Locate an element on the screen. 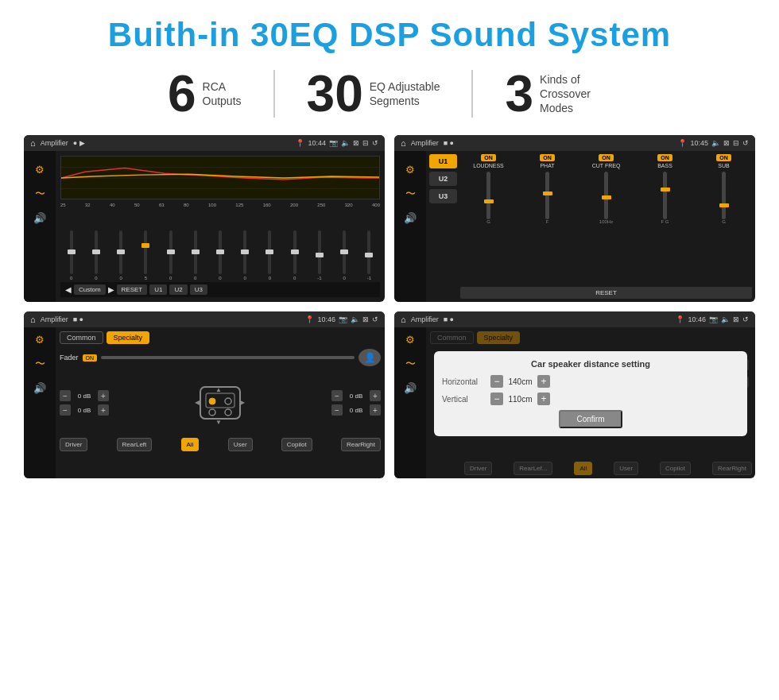 The width and height of the screenshot is (779, 700). left-rear-minus: − is located at coordinates (65, 410).